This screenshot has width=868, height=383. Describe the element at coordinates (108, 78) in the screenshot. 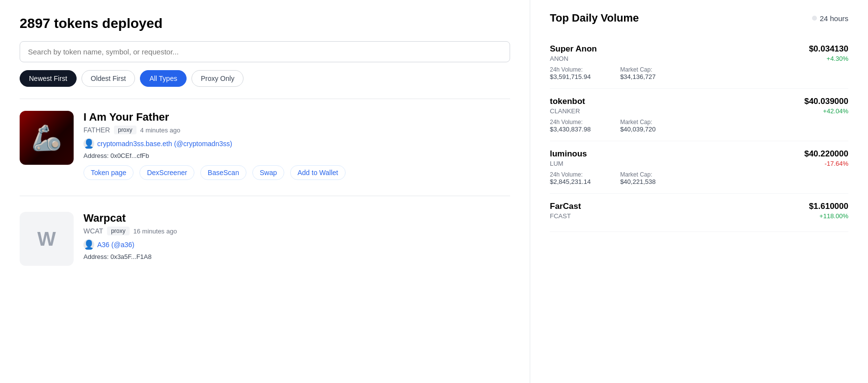

I see `filter-oldest-first: Oldest First` at that location.